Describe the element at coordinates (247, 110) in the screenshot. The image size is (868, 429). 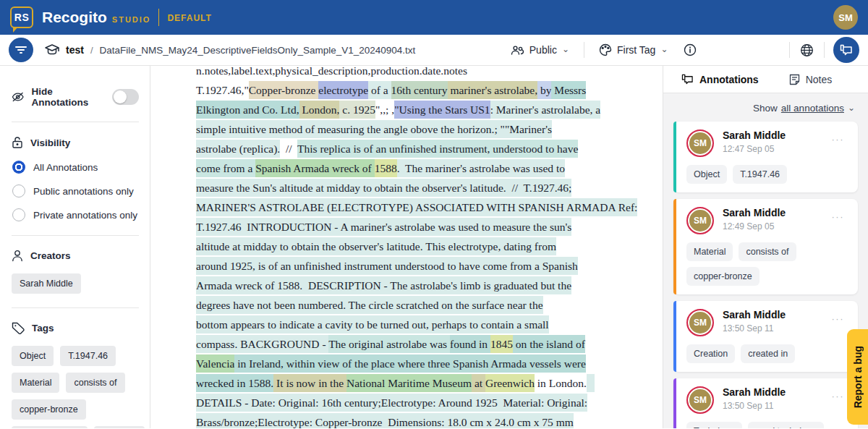
I see `annotated-text-segment: Elkington and Co. Ltd,` at that location.